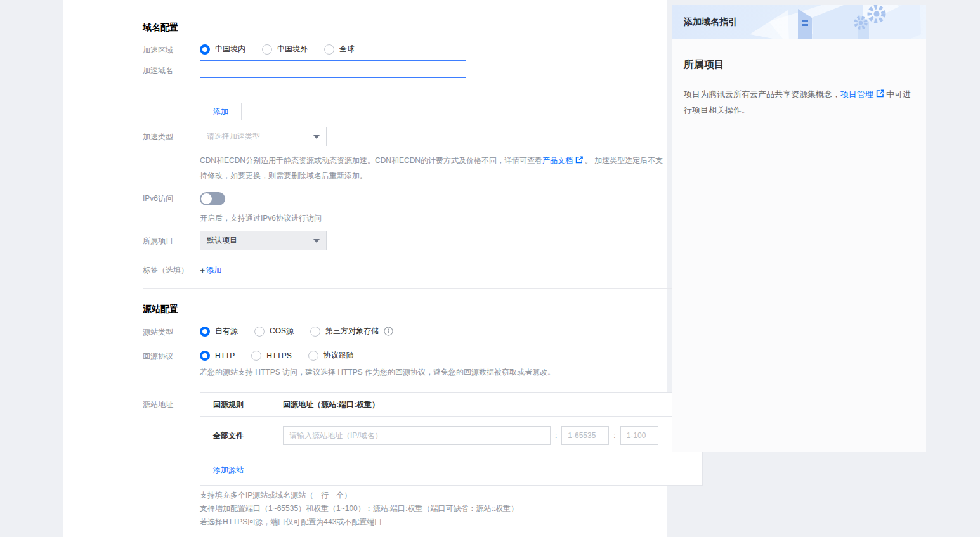  Describe the element at coordinates (349, 365) in the screenshot. I see `origin-protocol-row: 回源协议 HTTP HTTPS 协议跟随 若您的源站支持 HTTPS 访问，建议…` at that location.